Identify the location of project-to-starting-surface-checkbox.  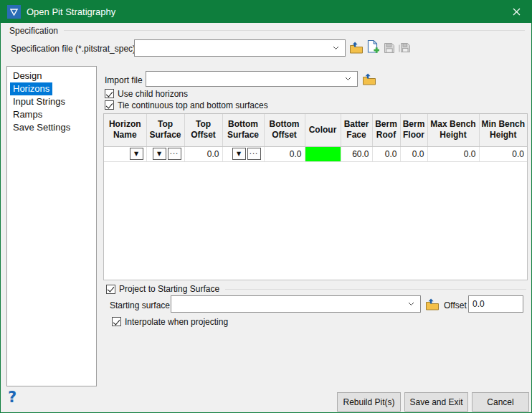
(110, 290).